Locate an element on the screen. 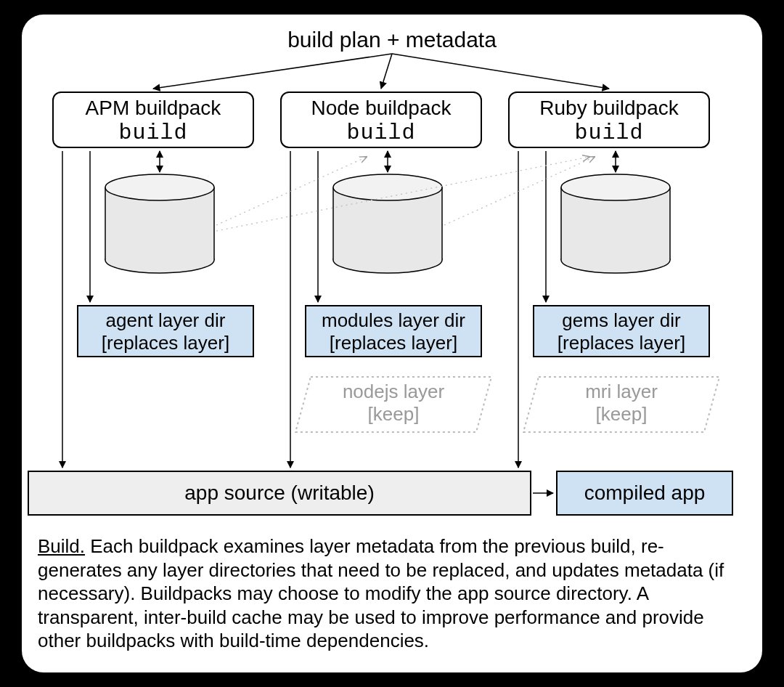 The width and height of the screenshot is (784, 687). layer-dir-modules-line2: [replaces layer] is located at coordinates (393, 343).